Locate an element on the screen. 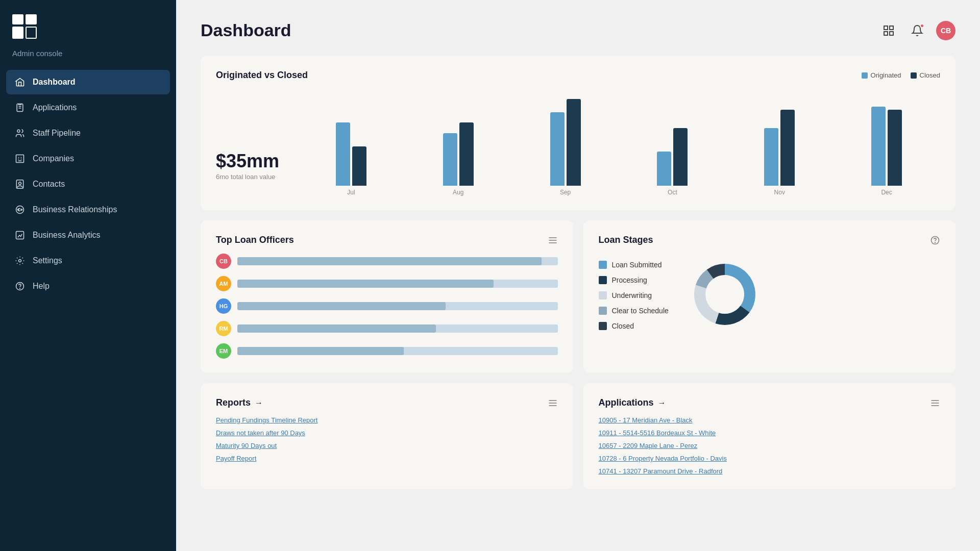 This screenshot has height=551, width=980. list-icon-button is located at coordinates (553, 240).